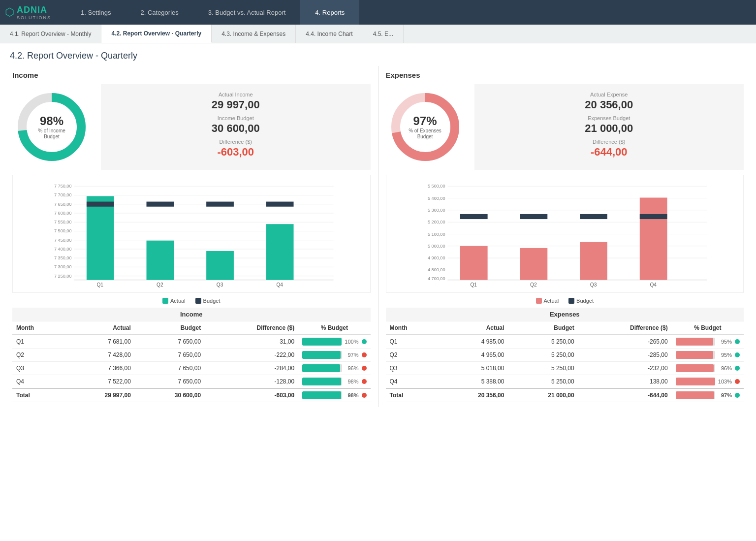 This screenshot has width=756, height=541. I want to click on table-row-month: Q2, so click(412, 355).